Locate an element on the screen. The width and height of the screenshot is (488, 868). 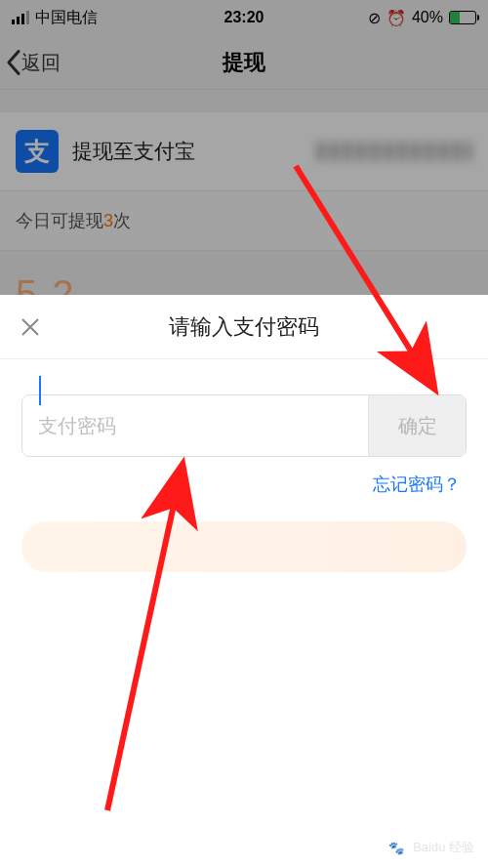
status-bar: 中国电信 23:20 ⊘ ⏰ 40% is located at coordinates (244, 18).